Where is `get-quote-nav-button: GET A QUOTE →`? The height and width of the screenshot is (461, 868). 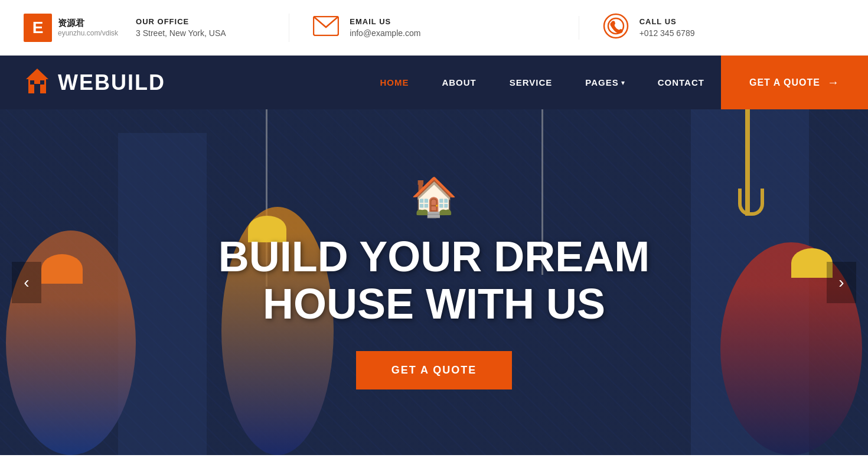
get-quote-nav-button: GET A QUOTE → is located at coordinates (795, 83).